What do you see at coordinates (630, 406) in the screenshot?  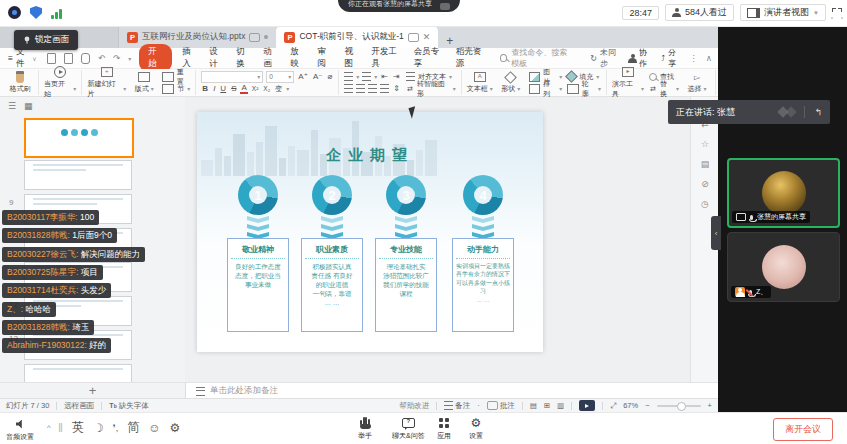 I see `zoom-level: 67%` at bounding box center [630, 406].